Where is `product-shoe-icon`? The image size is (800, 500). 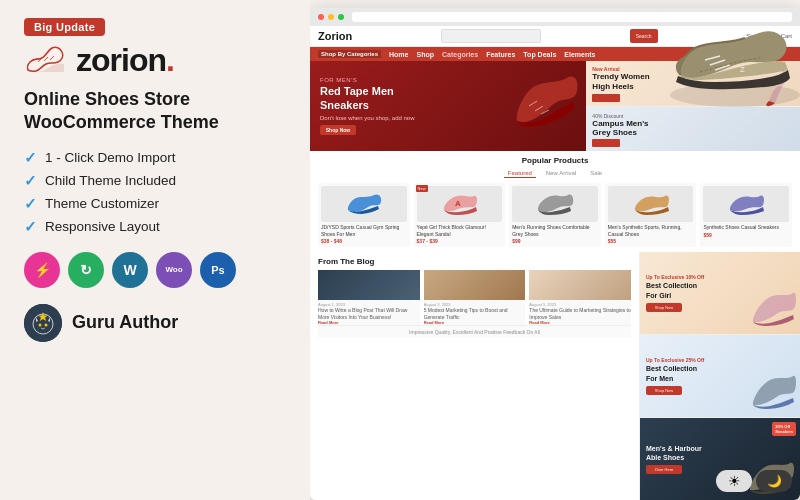 product-shoe-icon is located at coordinates (364, 204).